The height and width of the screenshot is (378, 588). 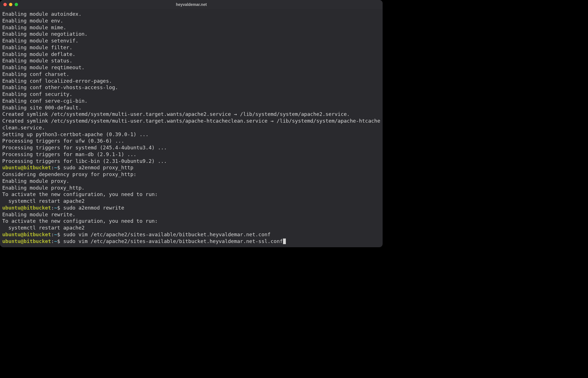 I want to click on prompt-line: ubuntu@bitbucket:~$ sudo a2enmod rewrite, so click(x=191, y=208).